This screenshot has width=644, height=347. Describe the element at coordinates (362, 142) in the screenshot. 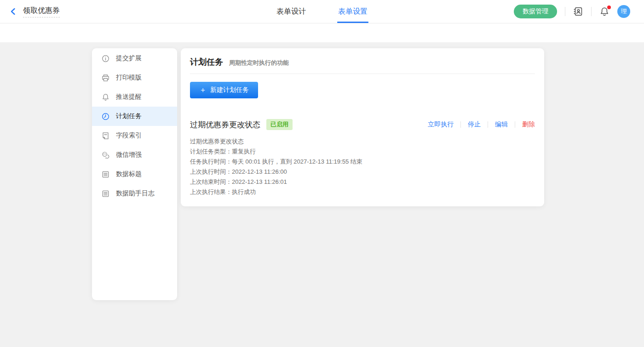

I see `task-detail-name: 过期优惠券更改状态` at that location.